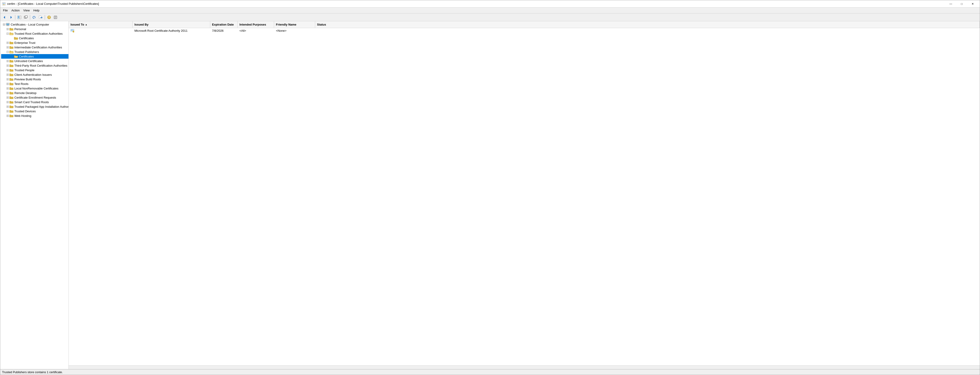 This screenshot has width=980, height=375. What do you see at coordinates (8, 116) in the screenshot?
I see `web-hosting-expander` at bounding box center [8, 116].